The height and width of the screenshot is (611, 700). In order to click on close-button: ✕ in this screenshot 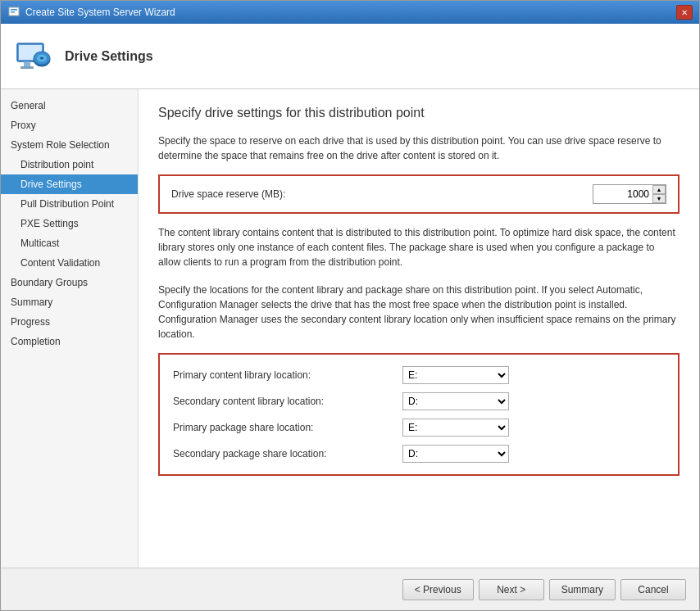, I will do `click(684, 12)`.